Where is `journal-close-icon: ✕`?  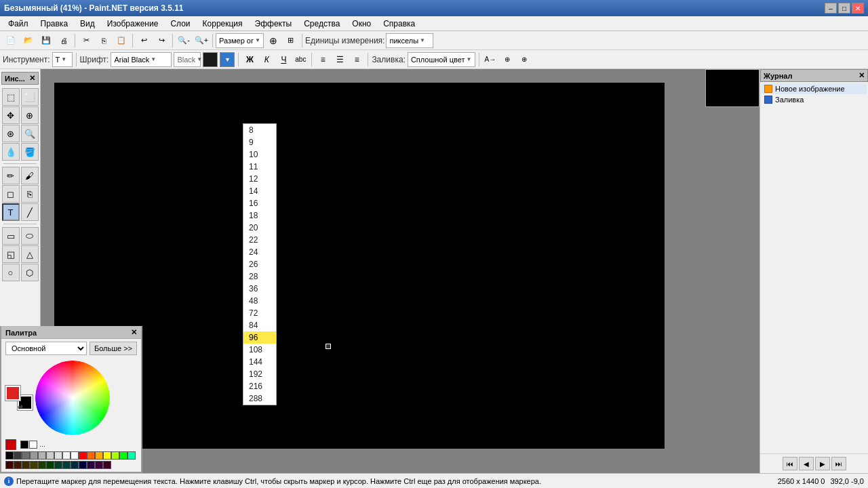 journal-close-icon: ✕ is located at coordinates (861, 76).